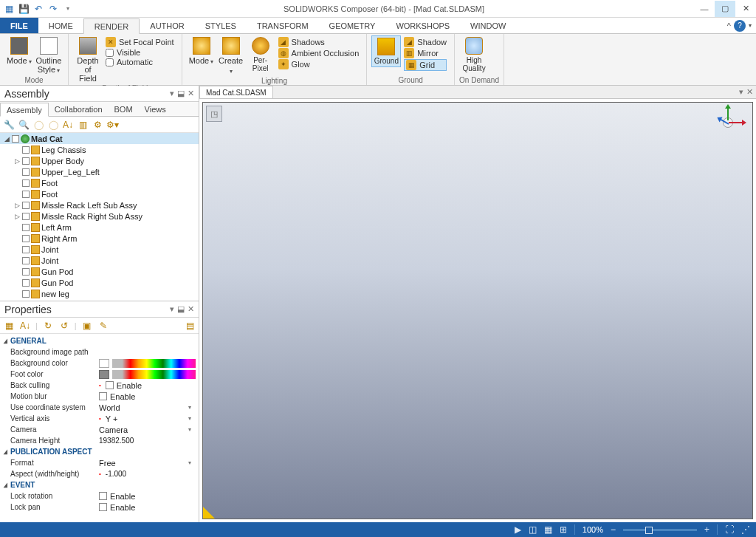 The width and height of the screenshot is (756, 537). Describe the element at coordinates (231, 56) in the screenshot. I see `lighting-create-button: Create` at that location.